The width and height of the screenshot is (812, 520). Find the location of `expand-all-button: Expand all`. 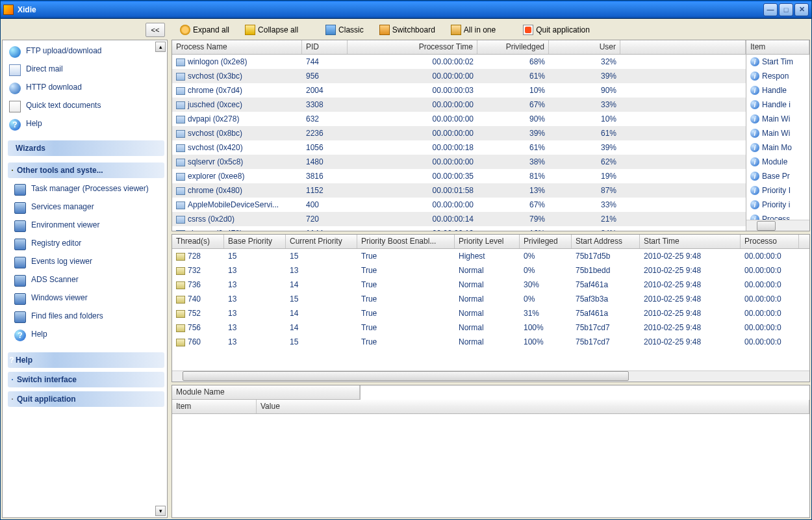

expand-all-button: Expand all is located at coordinates (205, 30).